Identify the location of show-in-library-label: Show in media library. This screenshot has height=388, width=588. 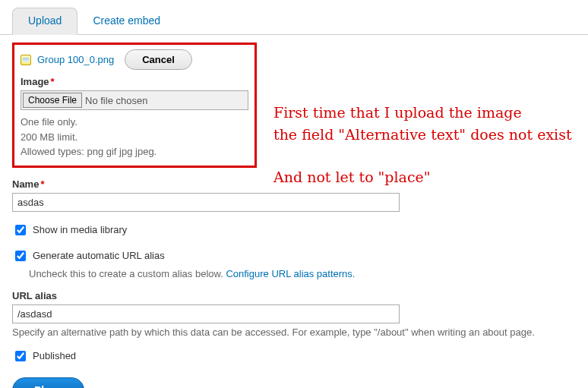
(80, 229).